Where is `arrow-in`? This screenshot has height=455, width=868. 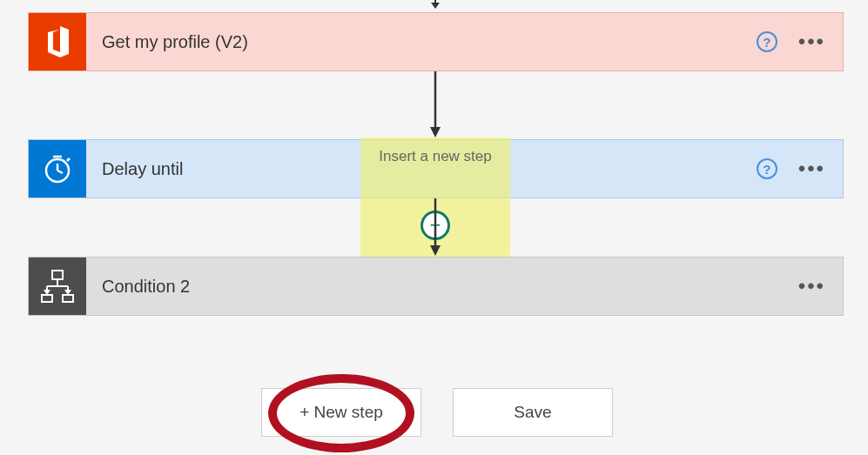 arrow-in is located at coordinates (435, 5).